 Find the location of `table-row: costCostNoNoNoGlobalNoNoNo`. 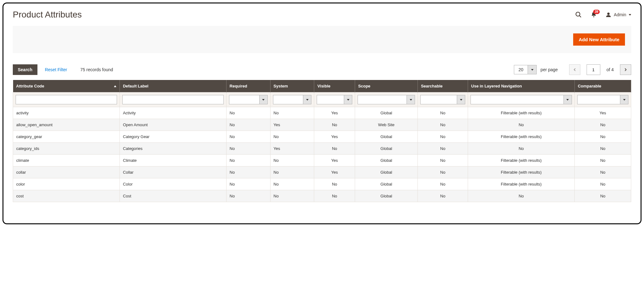

table-row: costCostNoNoNoGlobalNoNoNo is located at coordinates (322, 196).